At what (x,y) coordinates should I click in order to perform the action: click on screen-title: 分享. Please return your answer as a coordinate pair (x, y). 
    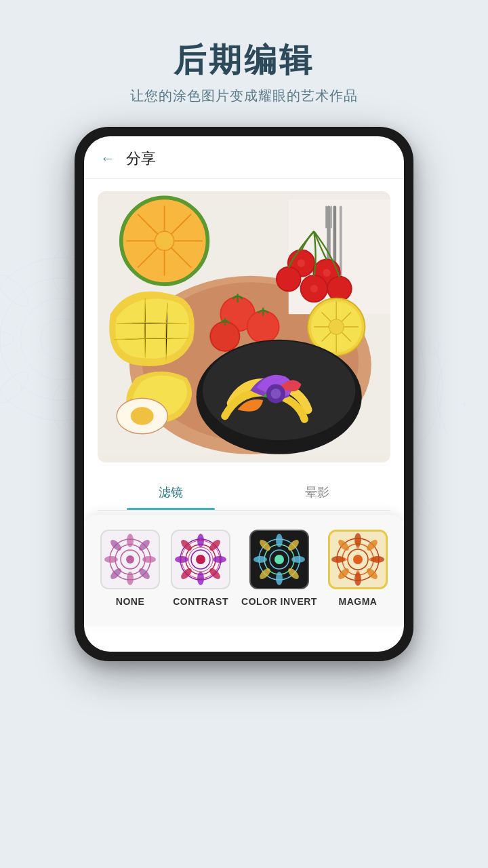
    Looking at the image, I should click on (141, 159).